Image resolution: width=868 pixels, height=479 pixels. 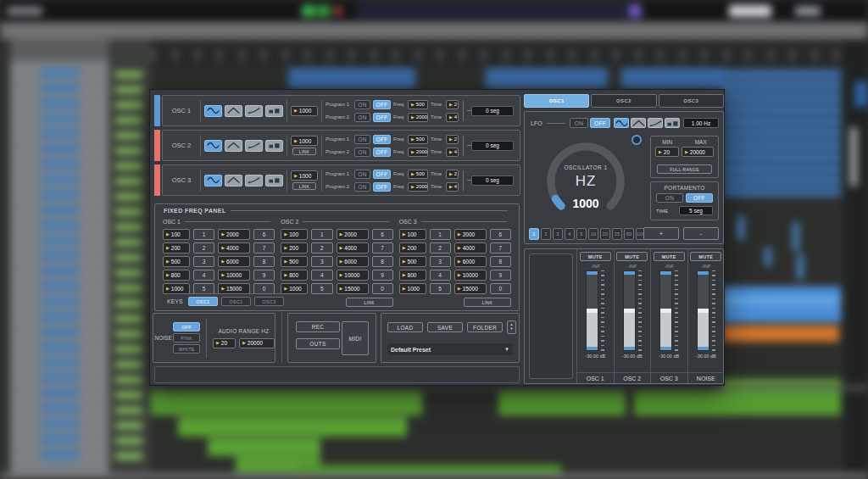 What do you see at coordinates (556, 101) in the screenshot?
I see `tab-osc1: OSC1` at bounding box center [556, 101].